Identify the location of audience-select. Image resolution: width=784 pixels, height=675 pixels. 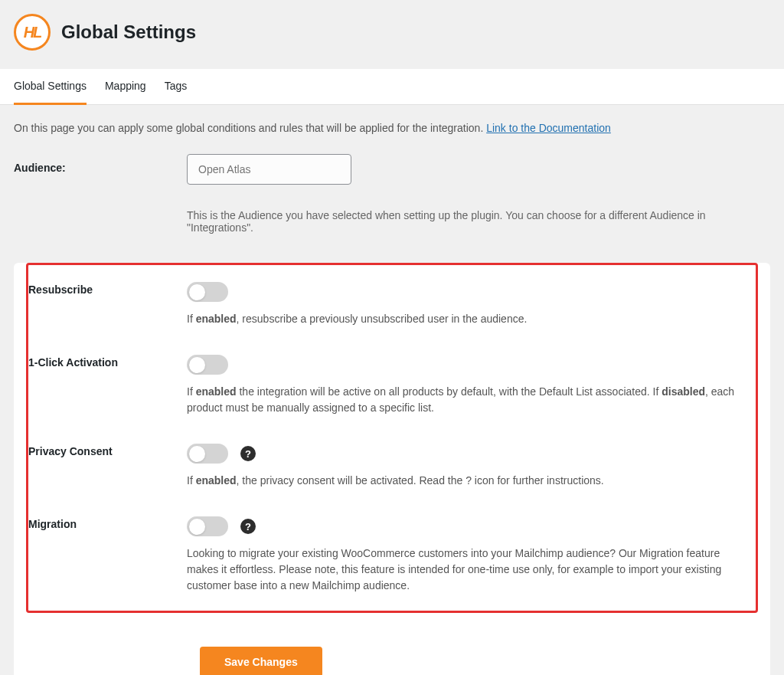
(270, 169).